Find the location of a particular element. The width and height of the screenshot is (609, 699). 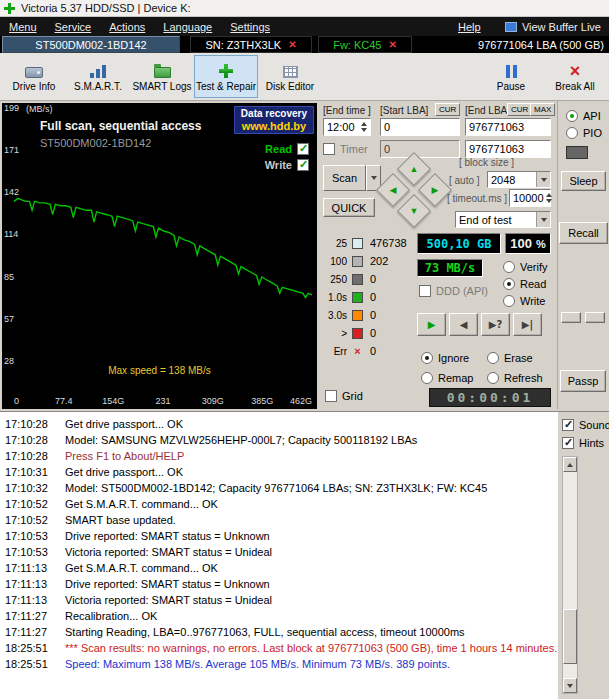

mode-option-verify: Verify is located at coordinates (526, 266).